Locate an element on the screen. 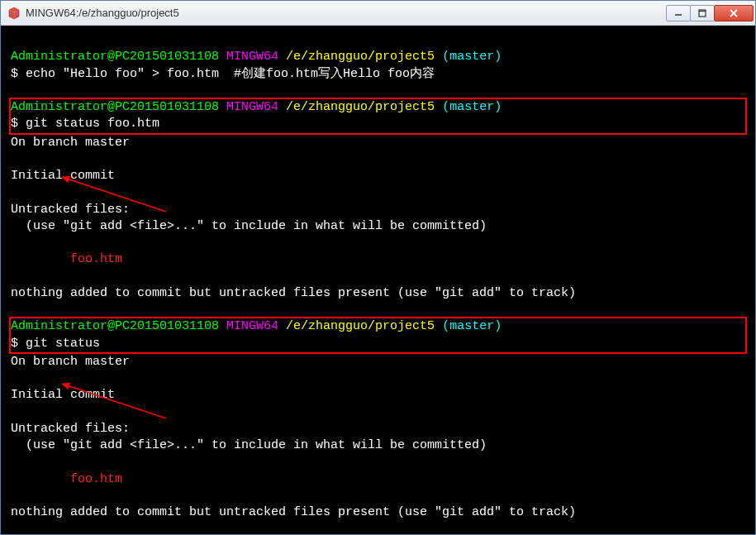  command-text: git status is located at coordinates (59, 344).